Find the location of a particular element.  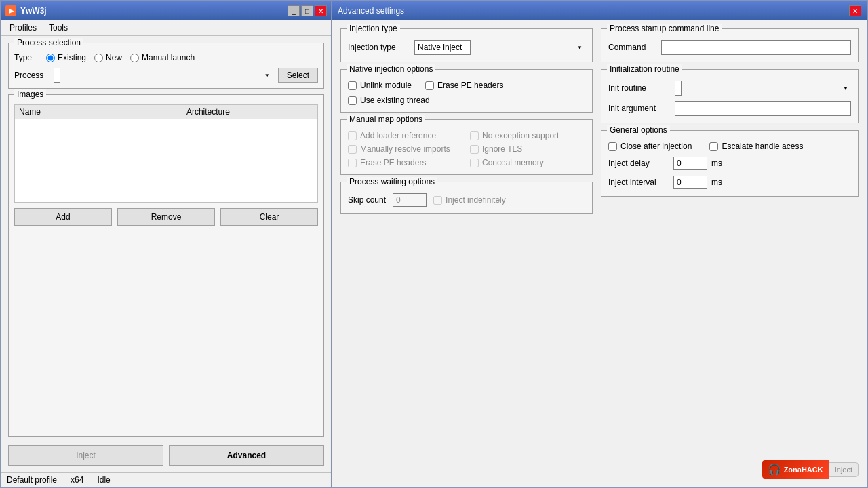

status-arch: x64 is located at coordinates (77, 480).